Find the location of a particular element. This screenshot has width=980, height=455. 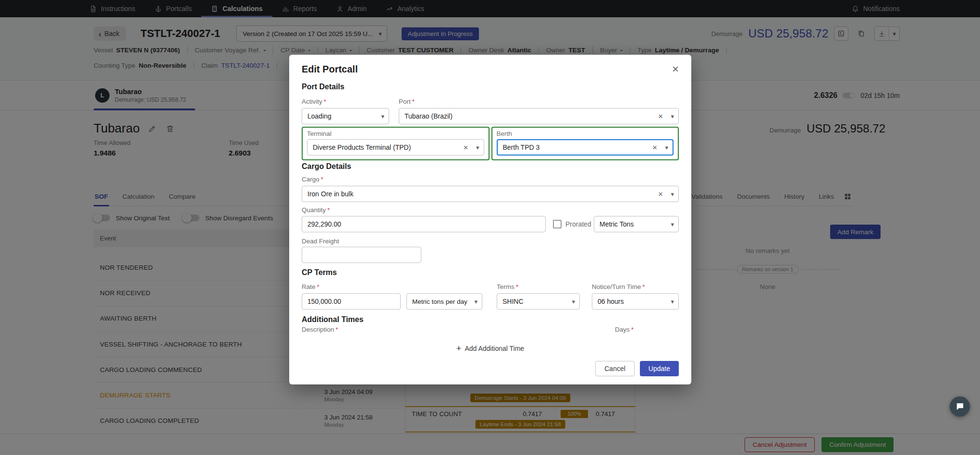

section-cp-terms: CP Terms is located at coordinates (490, 273).